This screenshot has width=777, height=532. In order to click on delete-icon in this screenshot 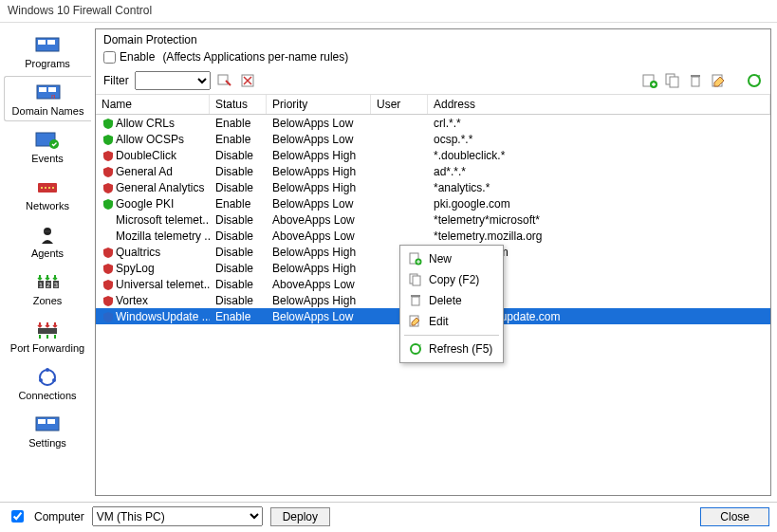, I will do `click(695, 81)`.